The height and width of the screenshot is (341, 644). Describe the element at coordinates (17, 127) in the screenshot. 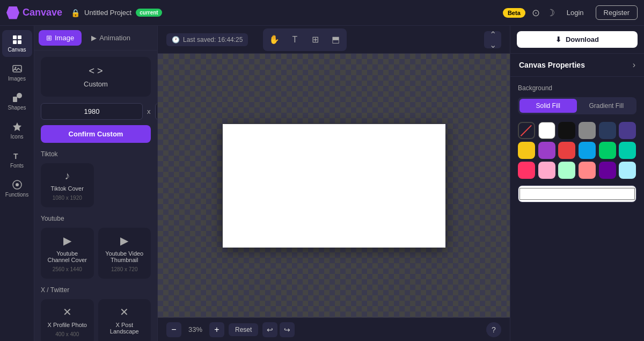

I see `icons-icon` at that location.